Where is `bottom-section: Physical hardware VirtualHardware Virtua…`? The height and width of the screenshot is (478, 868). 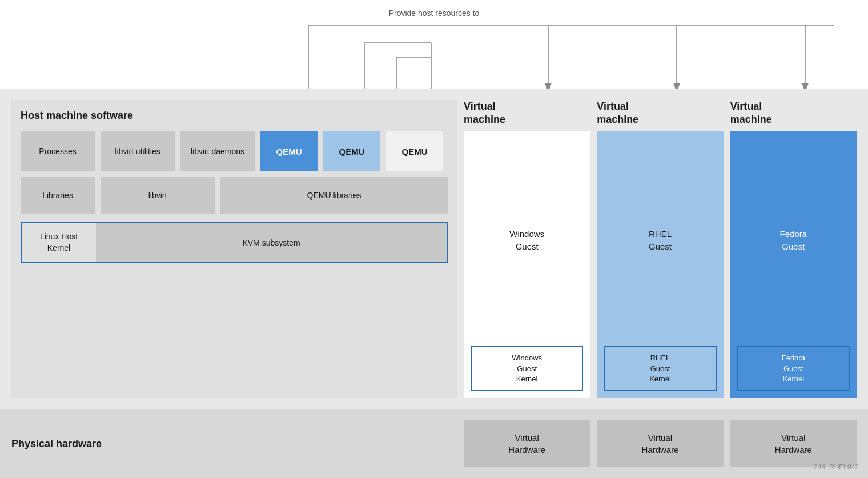 bottom-section: Physical hardware VirtualHardware Virtua… is located at coordinates (434, 444).